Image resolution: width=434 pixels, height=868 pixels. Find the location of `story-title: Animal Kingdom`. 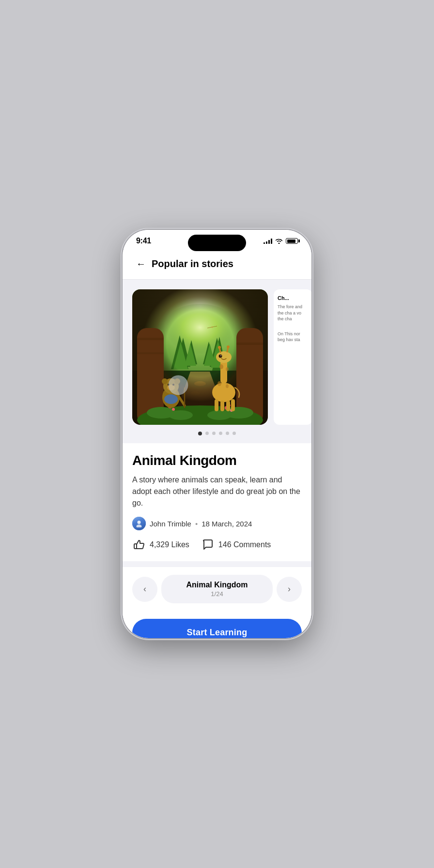

story-title: Animal Kingdom is located at coordinates (217, 461).